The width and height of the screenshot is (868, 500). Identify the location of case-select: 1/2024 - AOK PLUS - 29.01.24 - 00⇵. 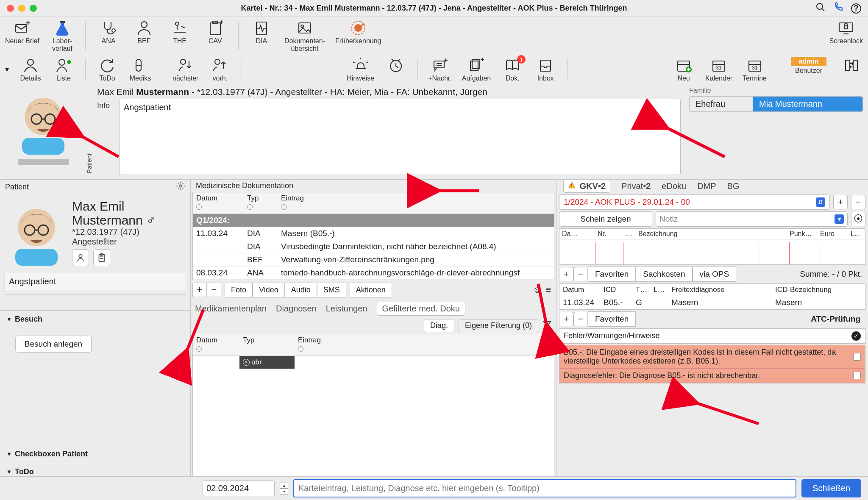
(694, 202).